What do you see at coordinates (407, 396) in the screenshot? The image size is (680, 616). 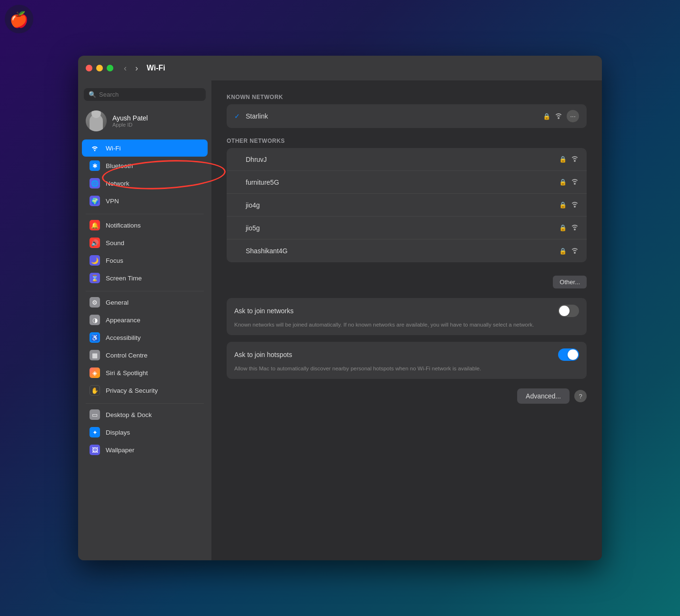 I see `bottom-bar: Advanced... ?` at bounding box center [407, 396].